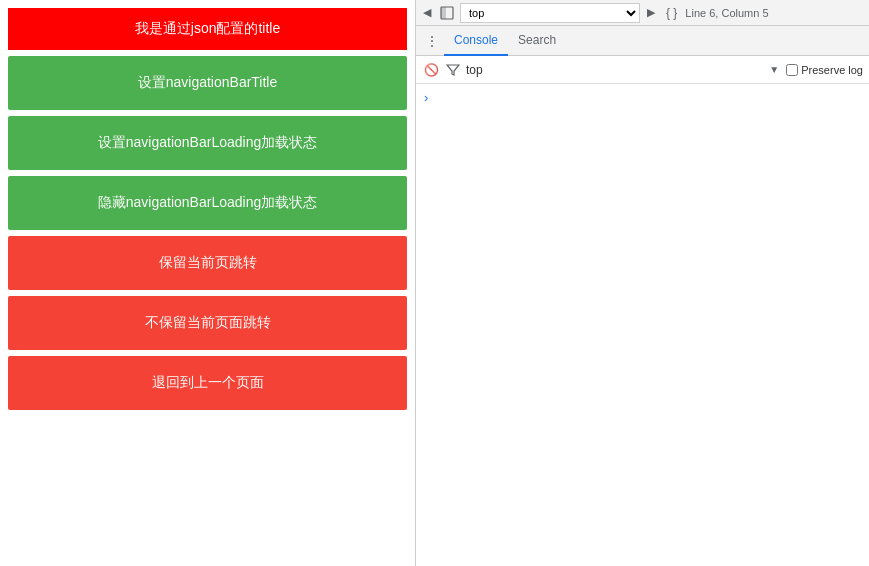 This screenshot has width=869, height=566. I want to click on filter-dropdown-arrow: ▼, so click(774, 70).